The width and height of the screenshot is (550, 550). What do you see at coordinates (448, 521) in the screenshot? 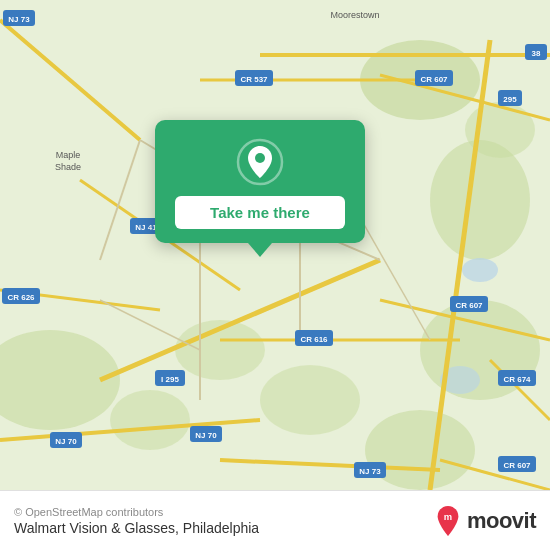
I see `moovit-pin-icon: m` at bounding box center [448, 521].